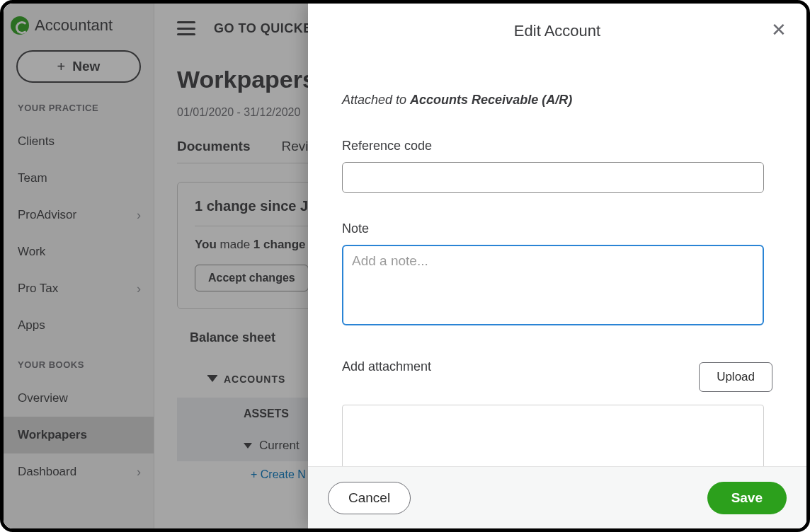 This screenshot has width=810, height=532. What do you see at coordinates (553, 436) in the screenshot?
I see `attachment-dropzone` at bounding box center [553, 436].